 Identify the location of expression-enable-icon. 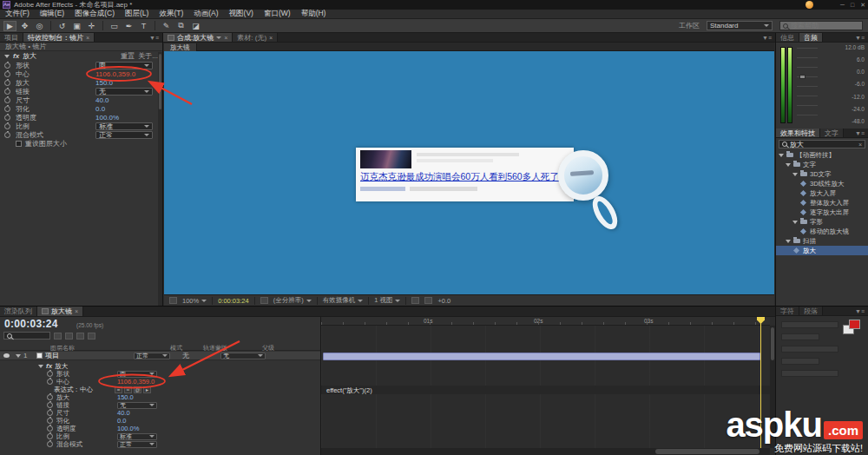
(118, 390).